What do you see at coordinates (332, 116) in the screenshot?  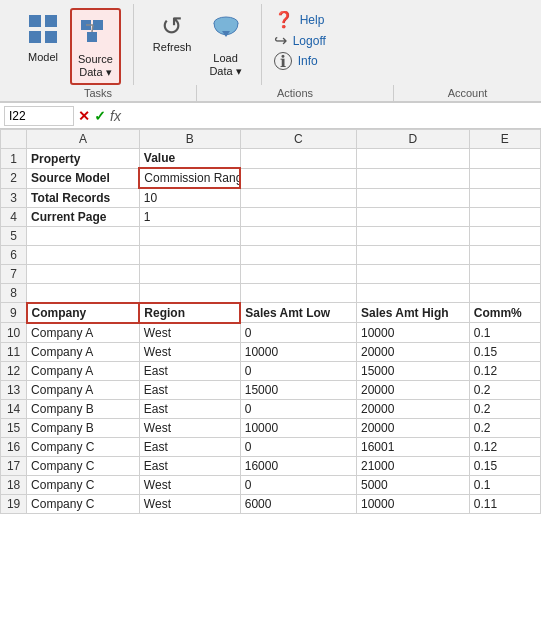 I see `formula-input` at bounding box center [332, 116].